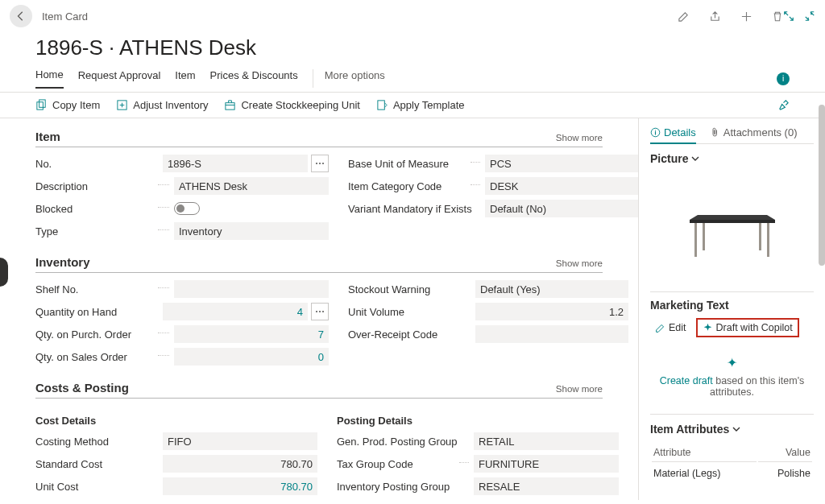  I want to click on gpg-field, so click(546, 441).